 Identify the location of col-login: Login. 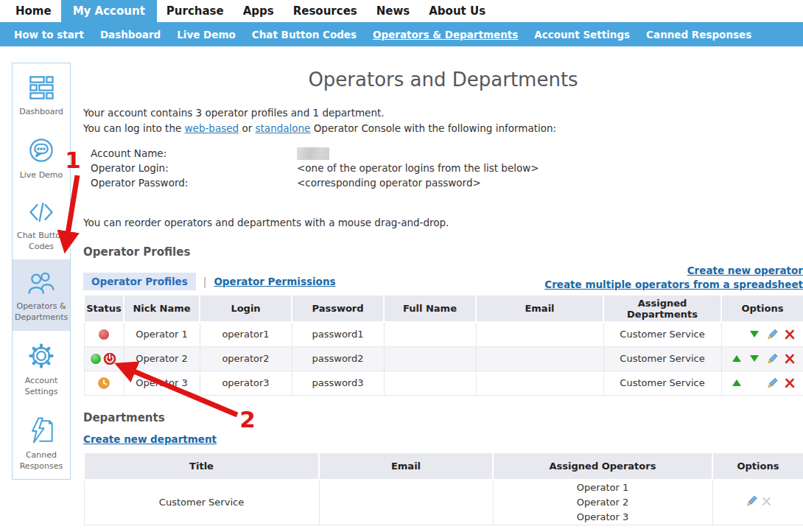
(246, 309).